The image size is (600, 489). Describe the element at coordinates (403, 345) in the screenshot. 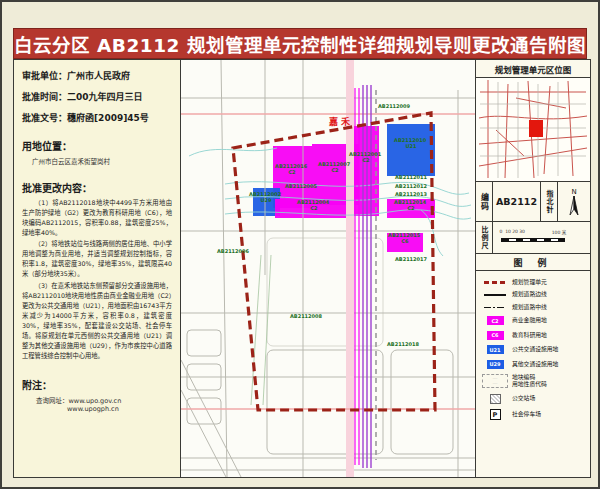

I see `block-label-AB2112018: AB2112018` at that location.